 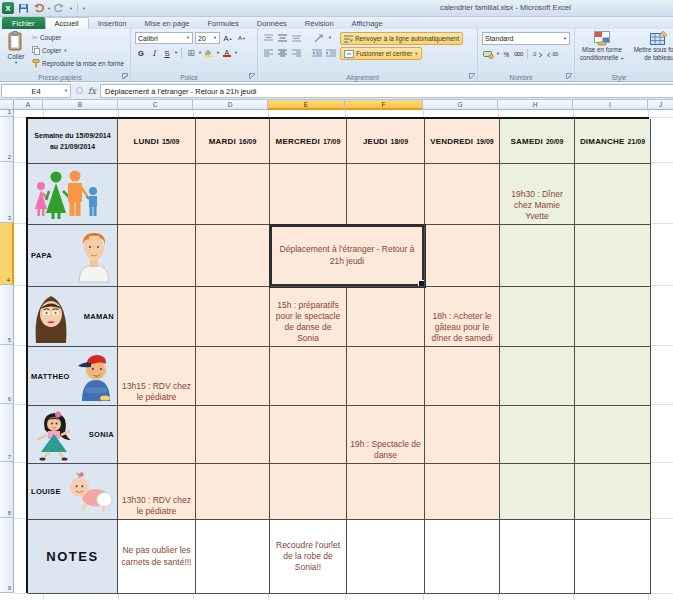 What do you see at coordinates (73, 376) in the screenshot?
I see `mattheo-row-header: MATTHEO` at bounding box center [73, 376].